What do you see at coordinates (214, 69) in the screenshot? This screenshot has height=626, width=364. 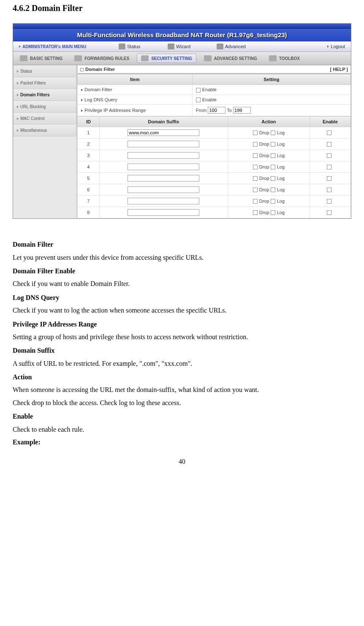 I see `panel-header: Domain Filter [ HELP ]` at bounding box center [214, 69].